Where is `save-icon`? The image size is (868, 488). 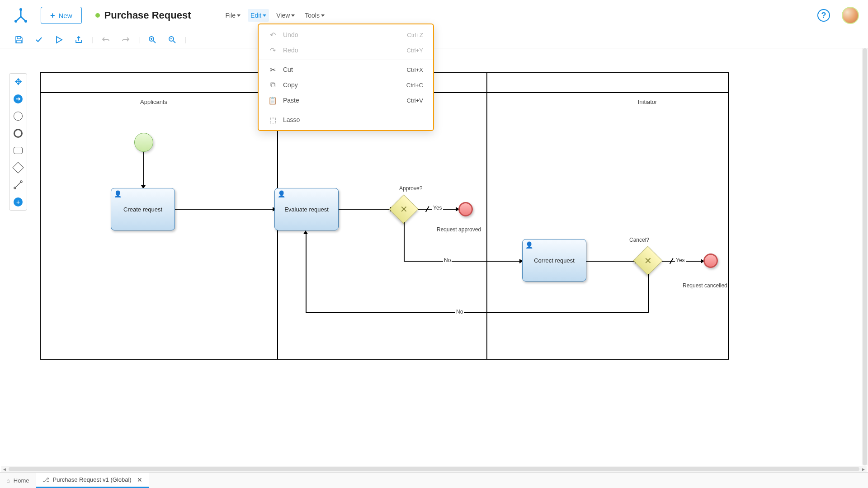 save-icon is located at coordinates (19, 40).